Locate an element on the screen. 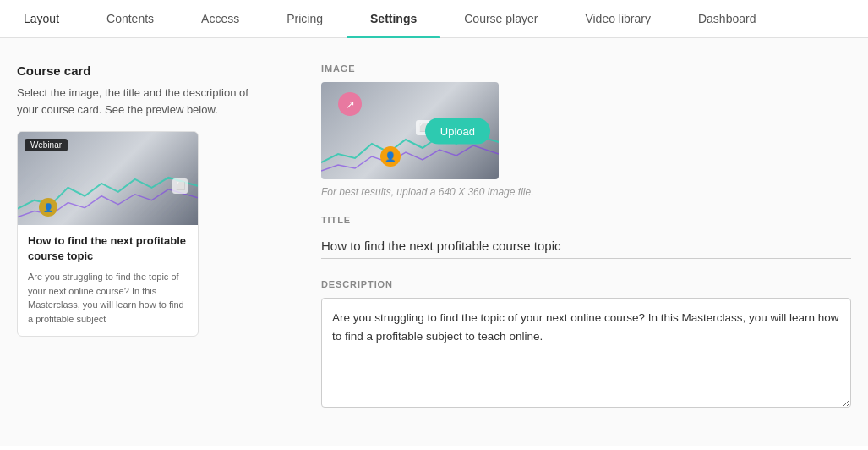  image-label: IMAGE is located at coordinates (587, 69).